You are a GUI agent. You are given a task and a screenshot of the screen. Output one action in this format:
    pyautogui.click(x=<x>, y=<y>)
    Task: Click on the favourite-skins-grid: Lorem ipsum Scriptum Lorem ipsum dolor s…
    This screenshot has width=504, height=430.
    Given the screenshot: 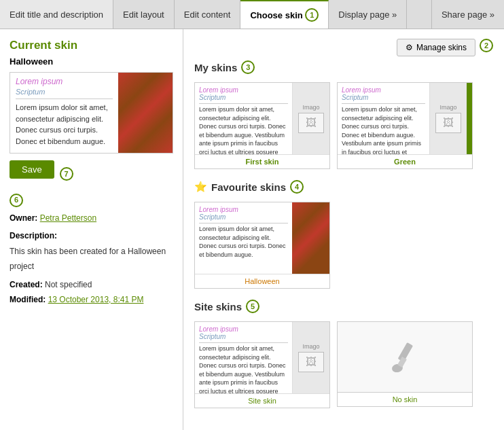 What is the action you would take?
    pyautogui.click(x=344, y=245)
    